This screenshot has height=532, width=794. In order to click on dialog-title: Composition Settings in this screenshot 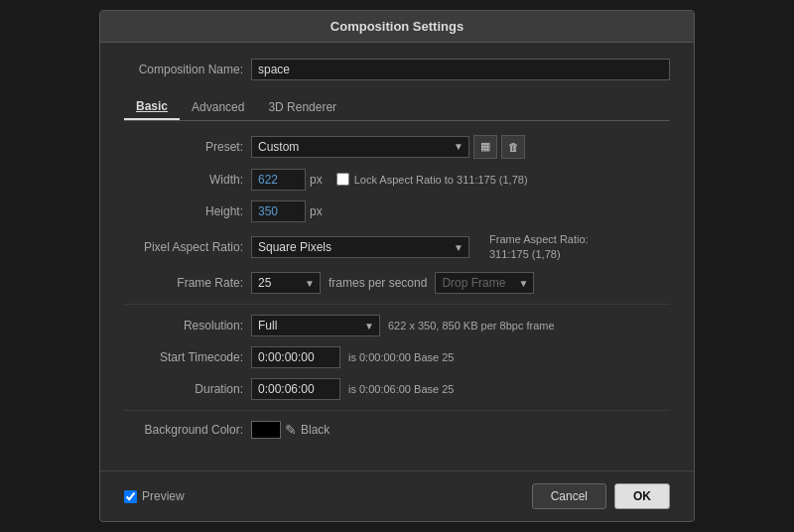, I will do `click(397, 27)`.